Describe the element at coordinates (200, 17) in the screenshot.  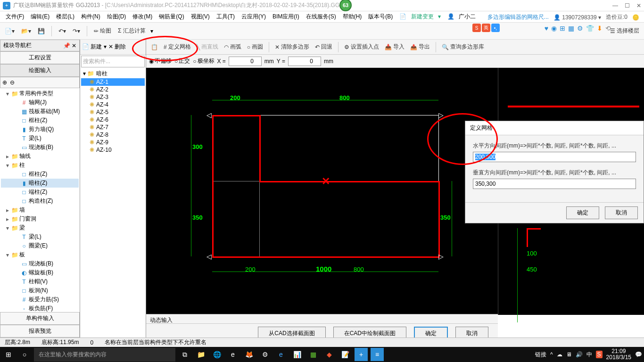
I see `menu-view: 视图(V)` at that location.